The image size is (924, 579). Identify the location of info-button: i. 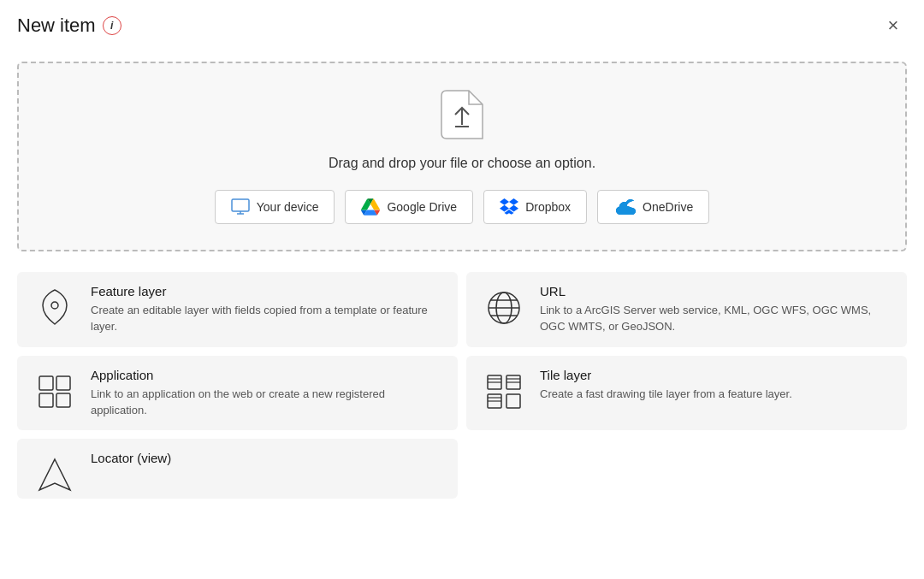
(112, 26).